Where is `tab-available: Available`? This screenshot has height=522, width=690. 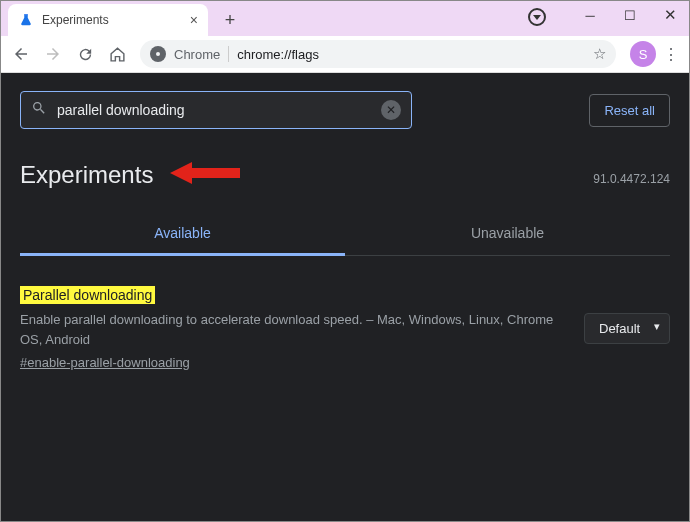
tab-available: Available is located at coordinates (182, 234).